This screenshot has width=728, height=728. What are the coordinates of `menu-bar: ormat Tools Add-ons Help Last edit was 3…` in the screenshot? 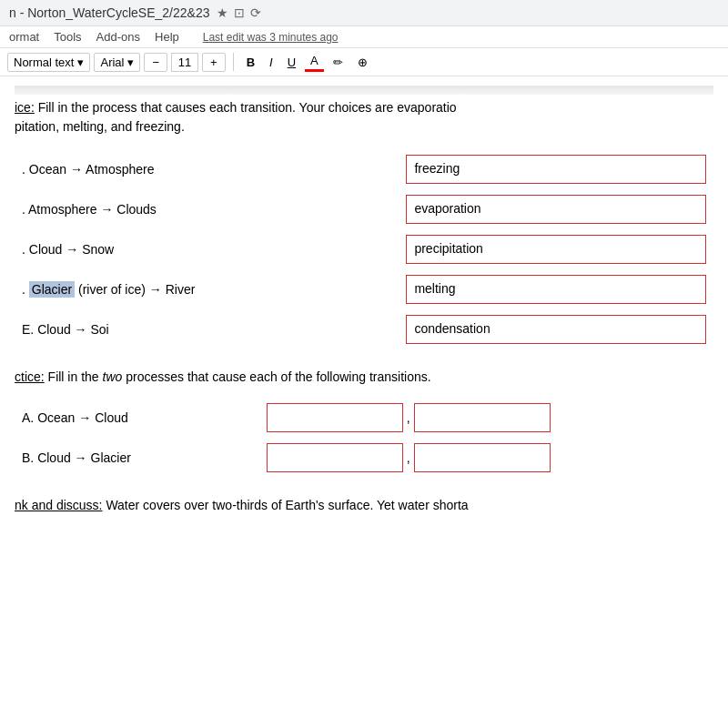 It's located at (364, 37).